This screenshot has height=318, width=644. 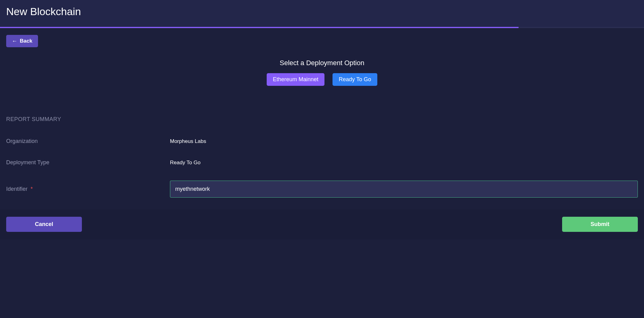 What do you see at coordinates (322, 14) in the screenshot?
I see `page-header: New Blockchain` at bounding box center [322, 14].